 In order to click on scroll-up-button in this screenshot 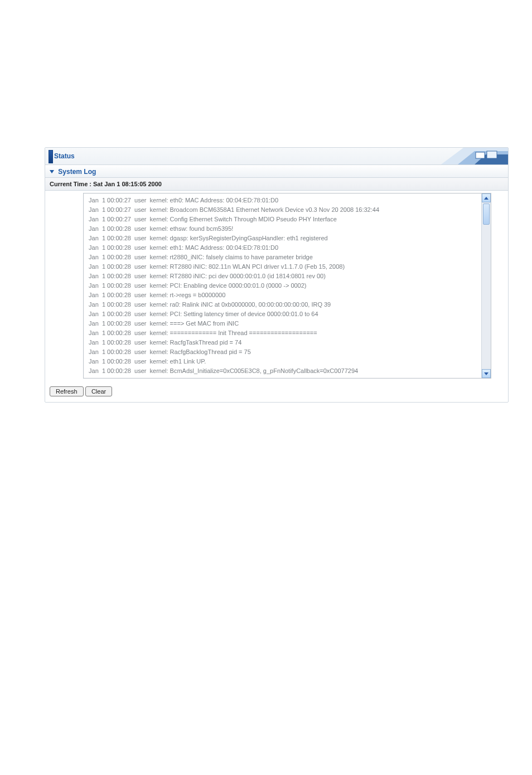, I will do `click(486, 198)`.